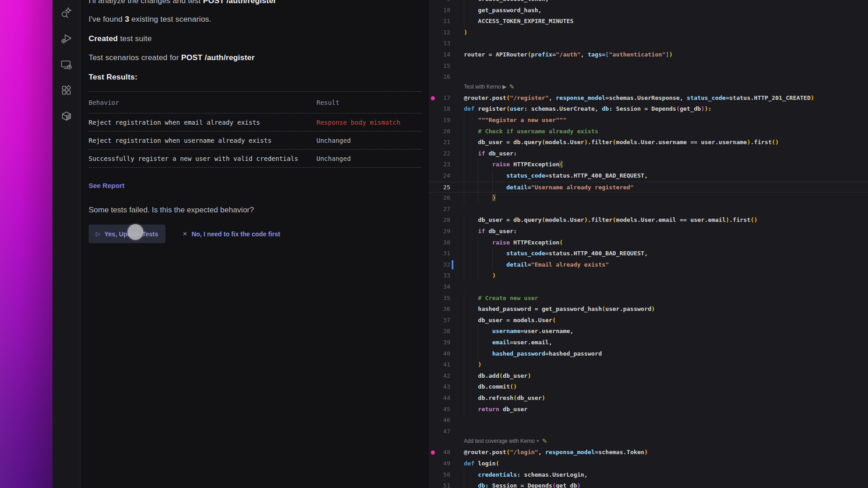 The width and height of the screenshot is (868, 488). What do you see at coordinates (648, 376) in the screenshot?
I see `code-line: 42 db.add(db_user)` at bounding box center [648, 376].